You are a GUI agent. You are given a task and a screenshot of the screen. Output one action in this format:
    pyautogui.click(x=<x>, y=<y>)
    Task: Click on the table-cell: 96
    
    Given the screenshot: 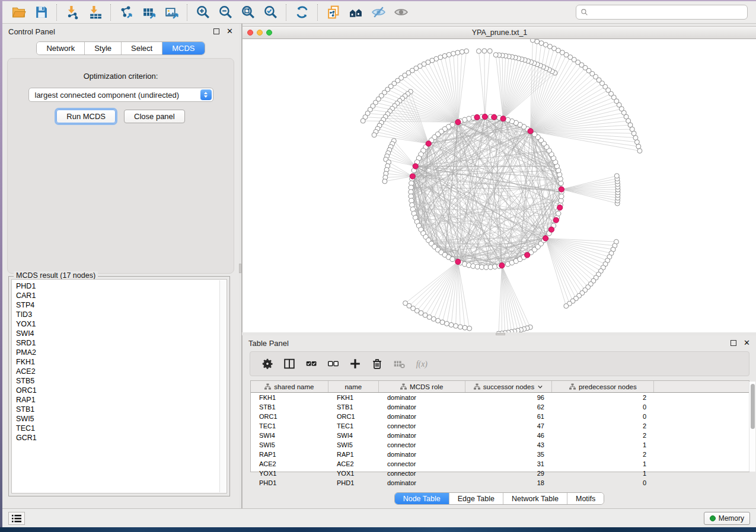 What is the action you would take?
    pyautogui.click(x=509, y=398)
    